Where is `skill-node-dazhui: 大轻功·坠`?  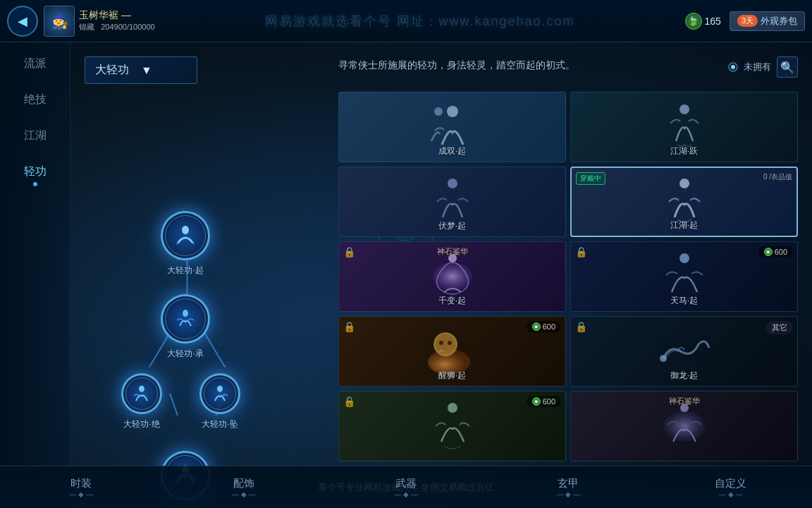
skill-node-dazhui: 大轻功·坠 is located at coordinates (220, 402).